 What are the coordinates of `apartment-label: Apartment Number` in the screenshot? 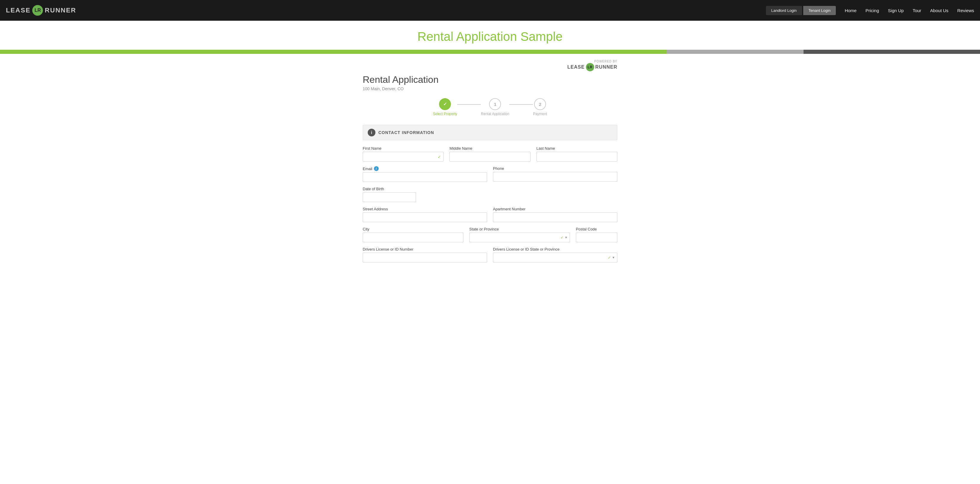 It's located at (555, 209).